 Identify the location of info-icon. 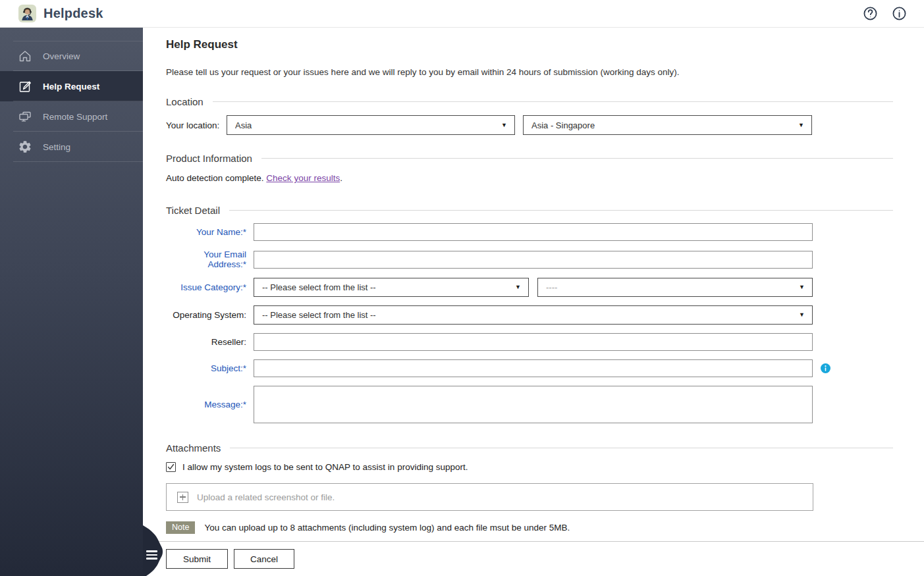
(900, 13).